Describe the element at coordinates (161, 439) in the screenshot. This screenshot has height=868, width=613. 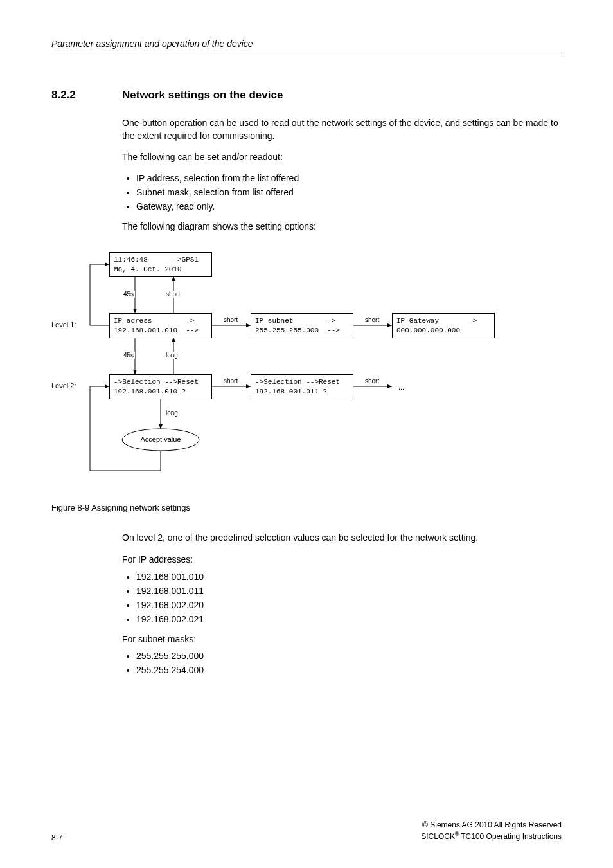
I see `diagram-accept-value: Accept value` at that location.